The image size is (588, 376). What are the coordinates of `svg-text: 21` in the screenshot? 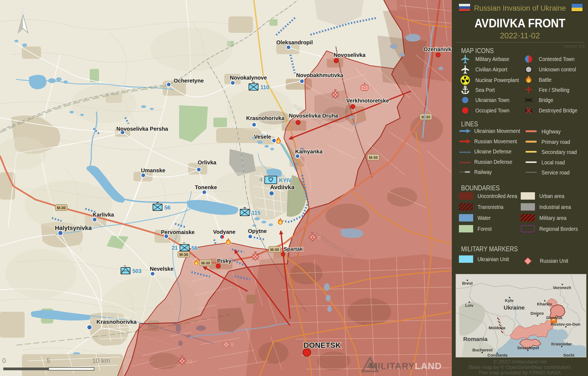 It's located at (175, 248).